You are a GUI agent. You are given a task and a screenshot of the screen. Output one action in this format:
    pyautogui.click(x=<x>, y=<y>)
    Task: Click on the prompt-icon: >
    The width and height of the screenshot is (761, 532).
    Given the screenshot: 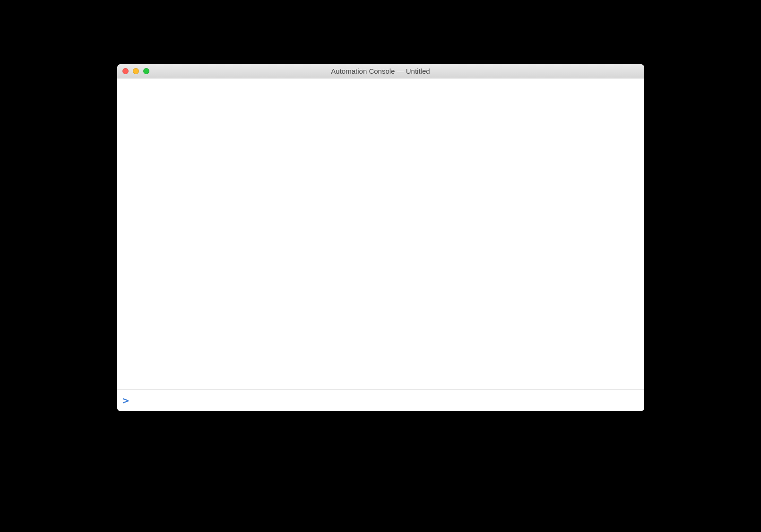 What is the action you would take?
    pyautogui.click(x=126, y=401)
    